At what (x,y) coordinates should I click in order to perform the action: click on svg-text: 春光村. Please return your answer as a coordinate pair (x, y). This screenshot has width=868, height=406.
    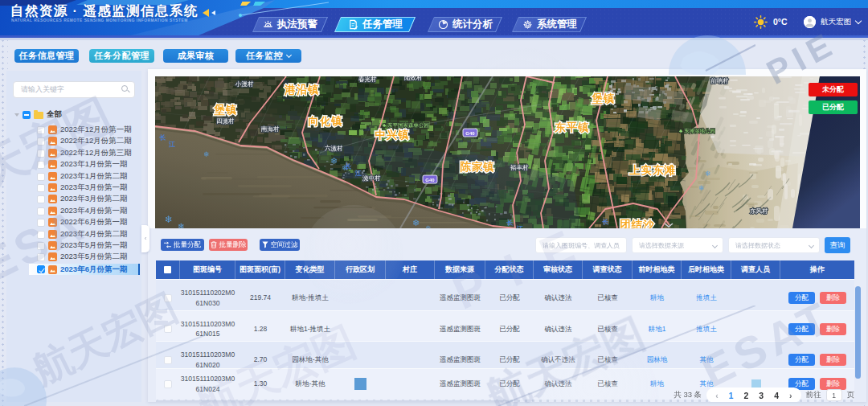
    Looking at the image, I should click on (368, 80).